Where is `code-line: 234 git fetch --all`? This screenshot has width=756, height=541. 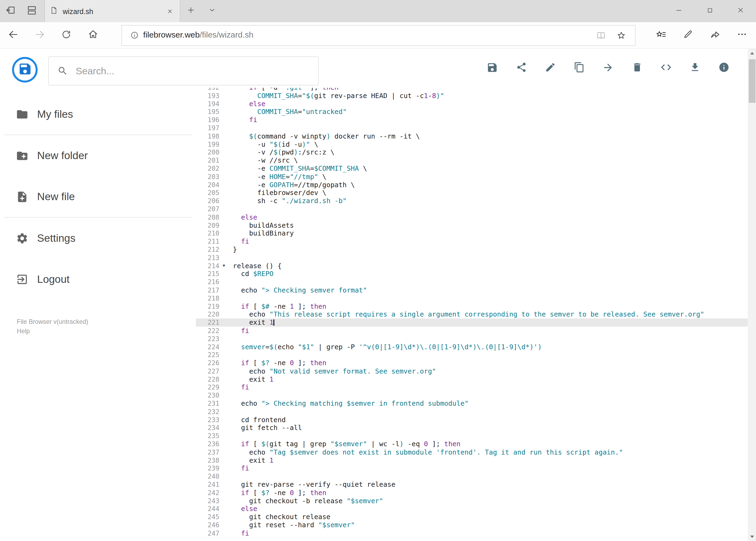 code-line: 234 git fetch --all is located at coordinates (472, 428).